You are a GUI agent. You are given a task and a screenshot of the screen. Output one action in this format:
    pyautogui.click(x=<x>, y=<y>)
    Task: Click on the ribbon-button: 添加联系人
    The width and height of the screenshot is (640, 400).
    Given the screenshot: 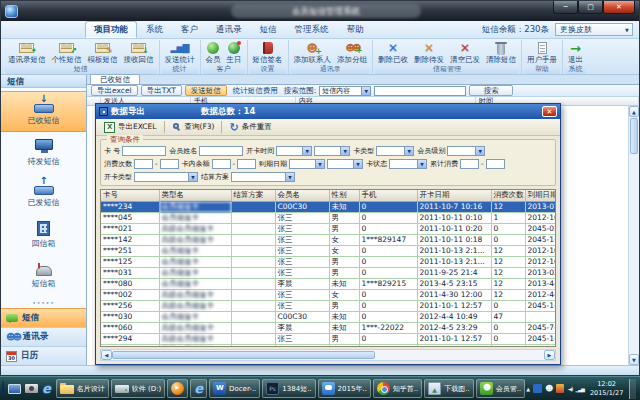 What is the action you would take?
    pyautogui.click(x=313, y=52)
    